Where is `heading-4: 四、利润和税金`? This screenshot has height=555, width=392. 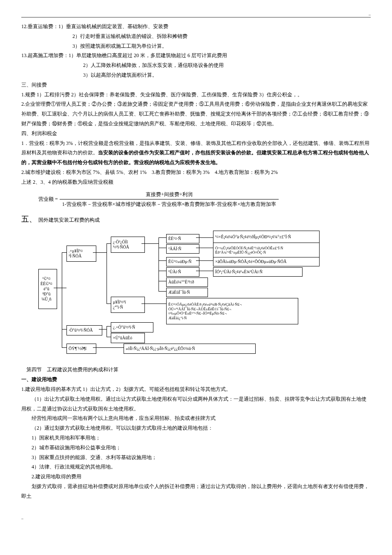 heading-4: 四、利润和税金 is located at coordinates (196, 134).